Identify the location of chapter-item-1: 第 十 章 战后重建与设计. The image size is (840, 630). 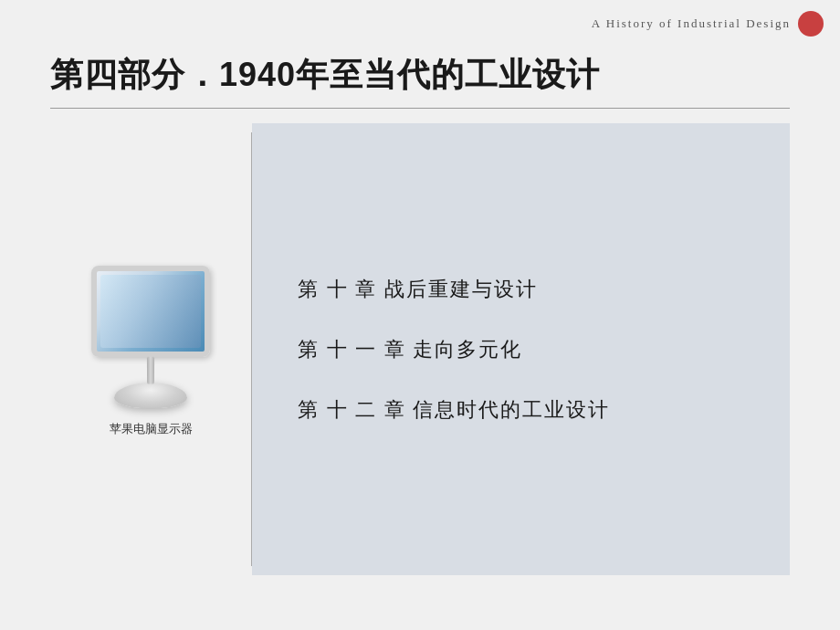
(520, 289).